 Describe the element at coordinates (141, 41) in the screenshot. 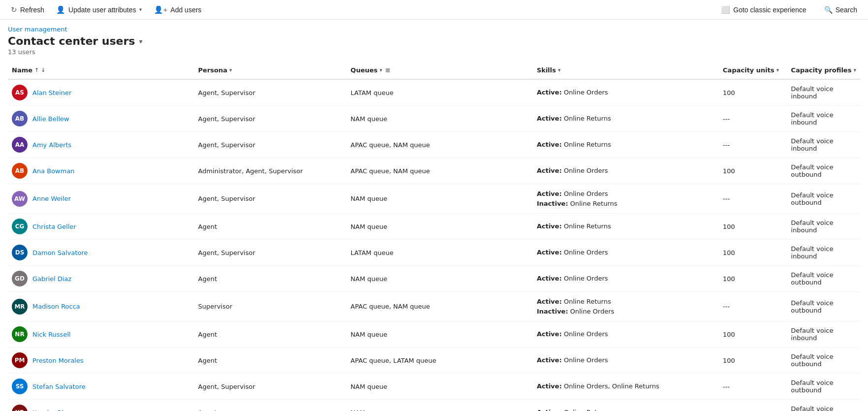

I see `page-title-chevron-icon: ▾` at that location.